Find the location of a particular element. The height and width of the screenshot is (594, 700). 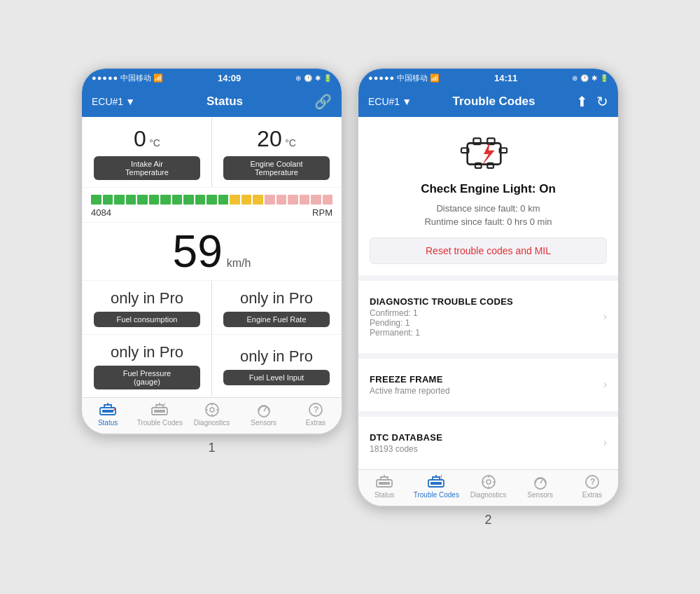

freeze-frame-left: FREEZE FRAME Active frame reported is located at coordinates (410, 385).